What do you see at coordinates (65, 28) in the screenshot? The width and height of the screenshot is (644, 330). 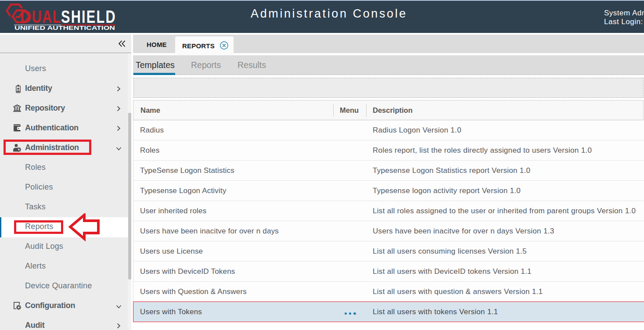 I see `svg-text: UNIFIED AUTHENTICATION` at bounding box center [65, 28].